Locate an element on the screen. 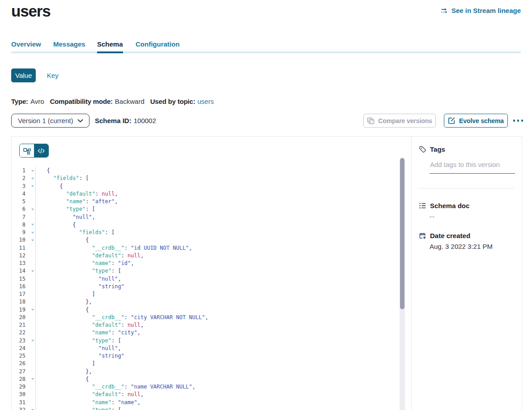  tree-view-icon is located at coordinates (27, 151).